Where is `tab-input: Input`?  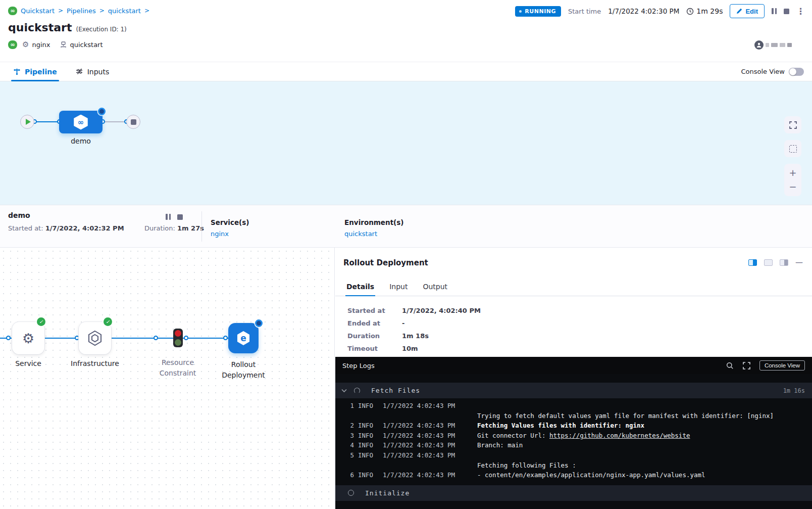 tab-input: Input is located at coordinates (398, 286).